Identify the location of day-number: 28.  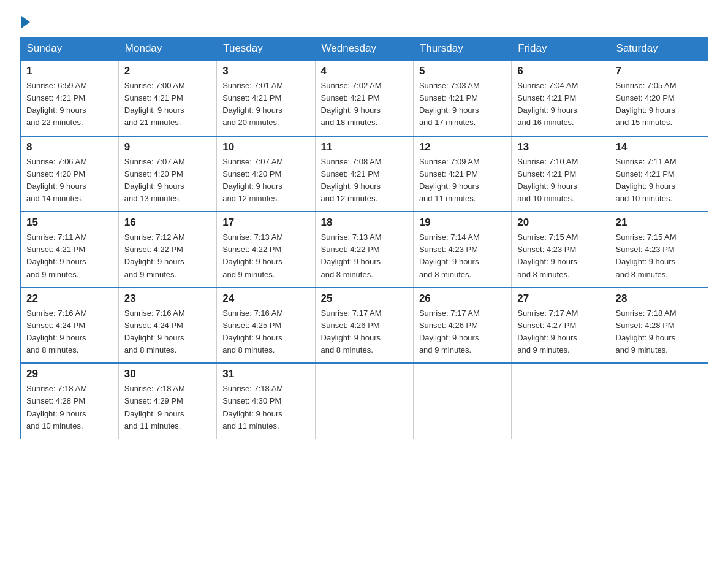
(659, 299).